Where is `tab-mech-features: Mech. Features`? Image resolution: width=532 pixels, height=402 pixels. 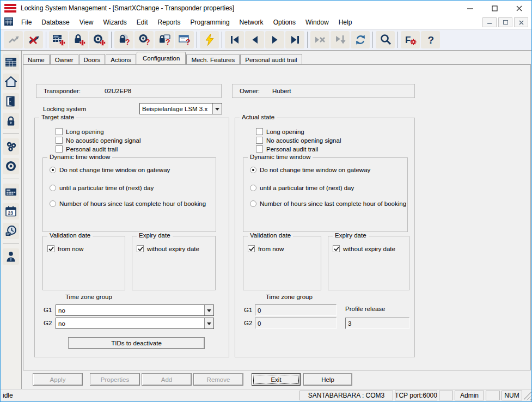 tab-mech-features: Mech. Features is located at coordinates (213, 59).